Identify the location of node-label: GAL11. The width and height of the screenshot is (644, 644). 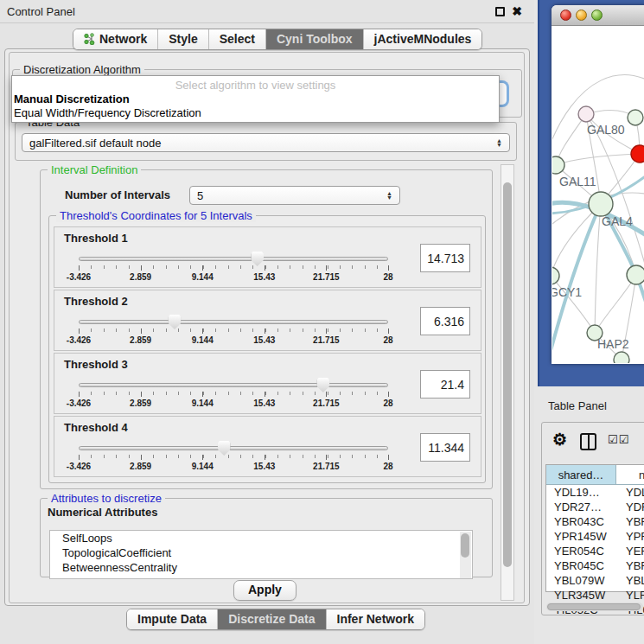
(577, 182).